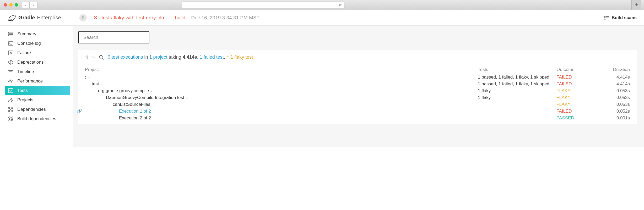 Image resolution: width=644 pixels, height=210 pixels. Describe the element at coordinates (621, 18) in the screenshot. I see `build-scans-link: Build scans` at that location.